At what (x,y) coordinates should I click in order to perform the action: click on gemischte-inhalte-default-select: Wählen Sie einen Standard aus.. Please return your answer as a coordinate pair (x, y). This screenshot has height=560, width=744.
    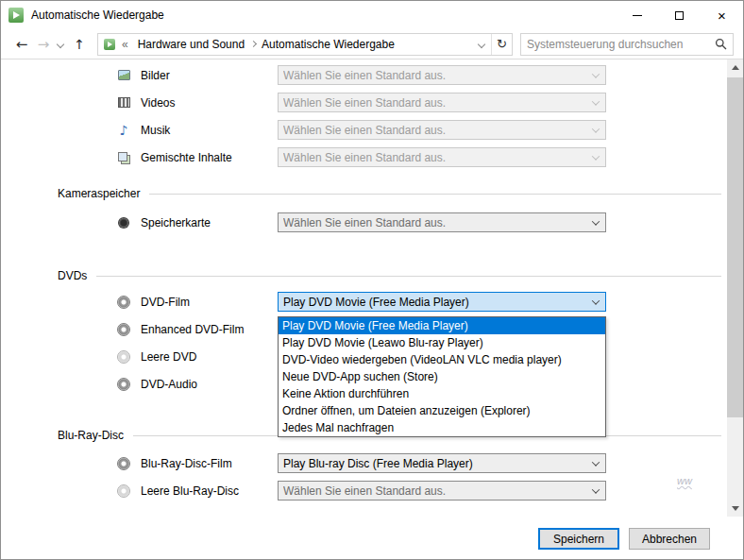
    Looking at the image, I should click on (442, 157).